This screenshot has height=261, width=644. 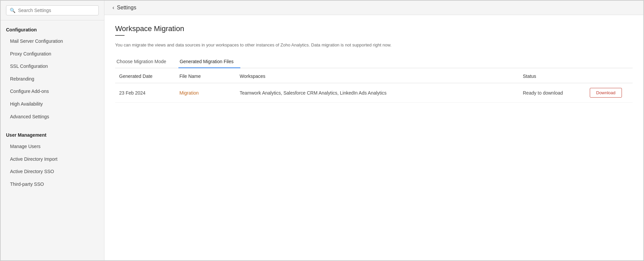 What do you see at coordinates (52, 184) in the screenshot?
I see `sidebar-item-third-party-sso: Third-party SSO` at bounding box center [52, 184].